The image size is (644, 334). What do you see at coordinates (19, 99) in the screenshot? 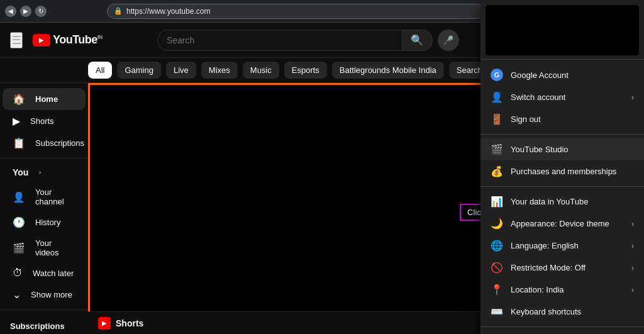
I see `home-icon: 🏠` at bounding box center [19, 99].